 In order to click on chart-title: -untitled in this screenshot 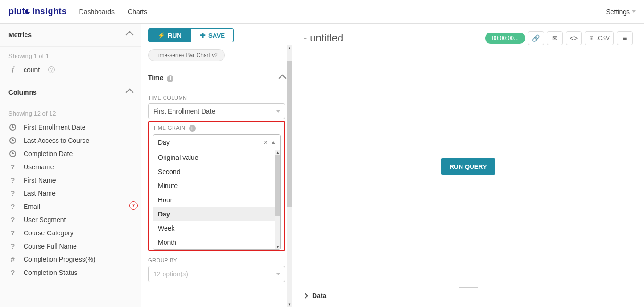, I will do `click(323, 38)`.